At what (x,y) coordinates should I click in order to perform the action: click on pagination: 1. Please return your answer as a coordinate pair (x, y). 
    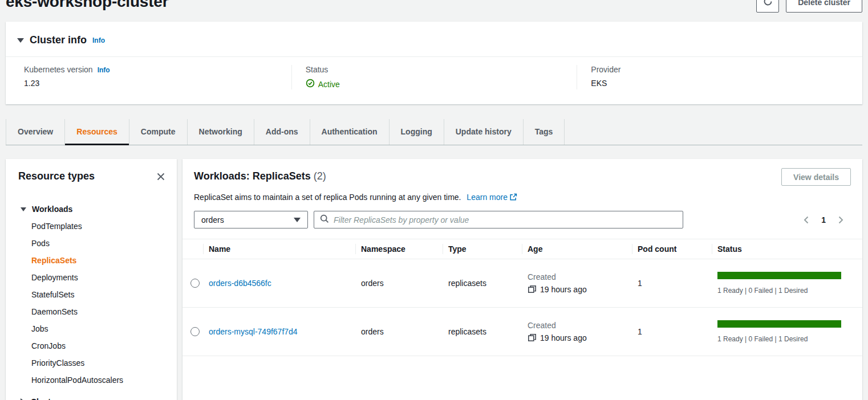
    Looking at the image, I should click on (826, 220).